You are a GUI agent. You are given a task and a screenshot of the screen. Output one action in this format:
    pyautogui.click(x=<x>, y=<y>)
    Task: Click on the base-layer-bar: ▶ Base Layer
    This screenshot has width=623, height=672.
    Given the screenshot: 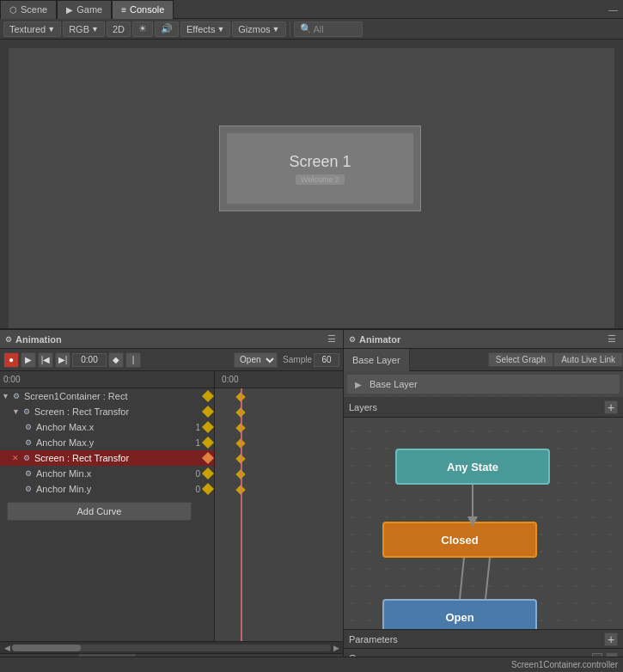 What is the action you would take?
    pyautogui.click(x=483, y=384)
    